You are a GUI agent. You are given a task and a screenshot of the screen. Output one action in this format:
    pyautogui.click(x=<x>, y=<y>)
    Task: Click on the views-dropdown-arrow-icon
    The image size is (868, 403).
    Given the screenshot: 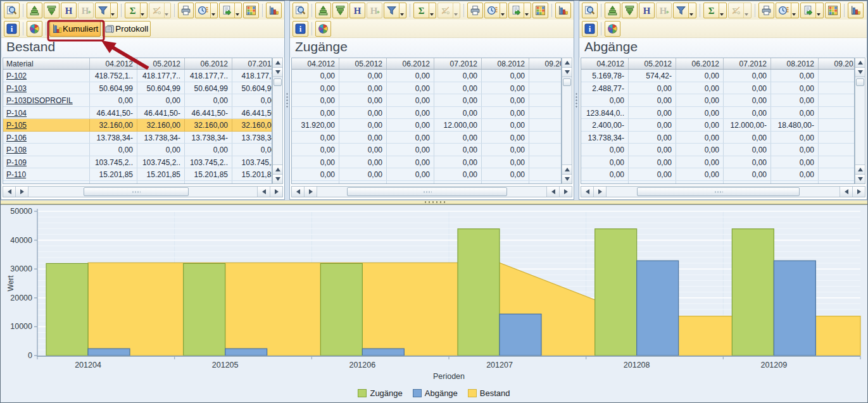 What is the action you would take?
    pyautogui.click(x=213, y=10)
    